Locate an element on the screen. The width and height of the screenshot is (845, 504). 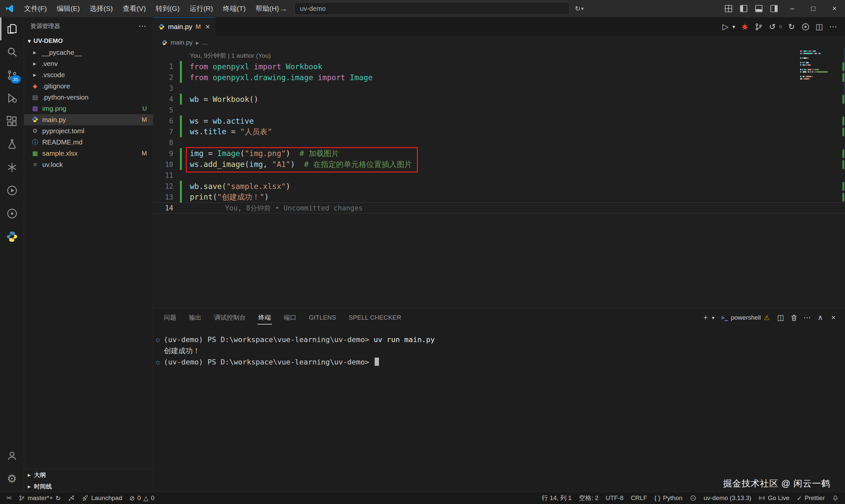
nav-back-icon: ← is located at coordinates (267, 9).